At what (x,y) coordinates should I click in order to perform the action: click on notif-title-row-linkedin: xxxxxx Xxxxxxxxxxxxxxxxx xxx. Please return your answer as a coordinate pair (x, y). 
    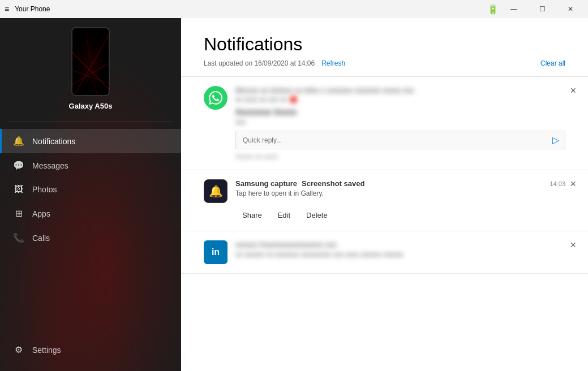
    Looking at the image, I should click on (401, 244).